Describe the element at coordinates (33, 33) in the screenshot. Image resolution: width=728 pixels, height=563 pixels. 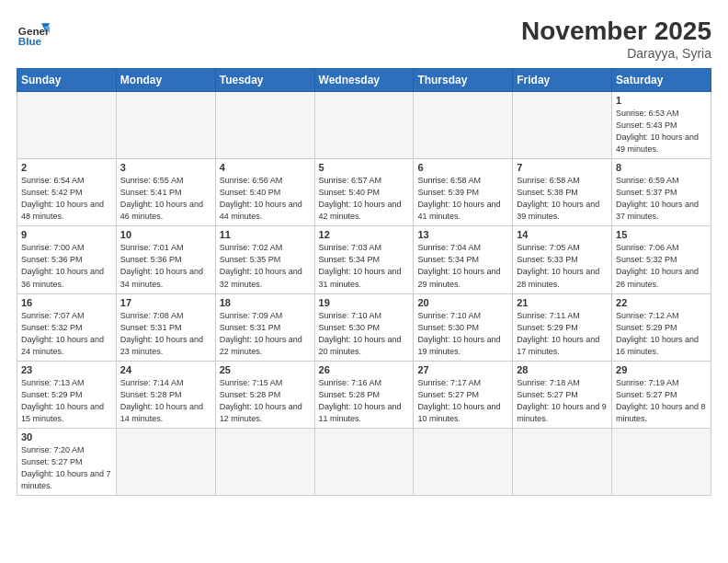
I see `logo-icon: General Blue` at that location.